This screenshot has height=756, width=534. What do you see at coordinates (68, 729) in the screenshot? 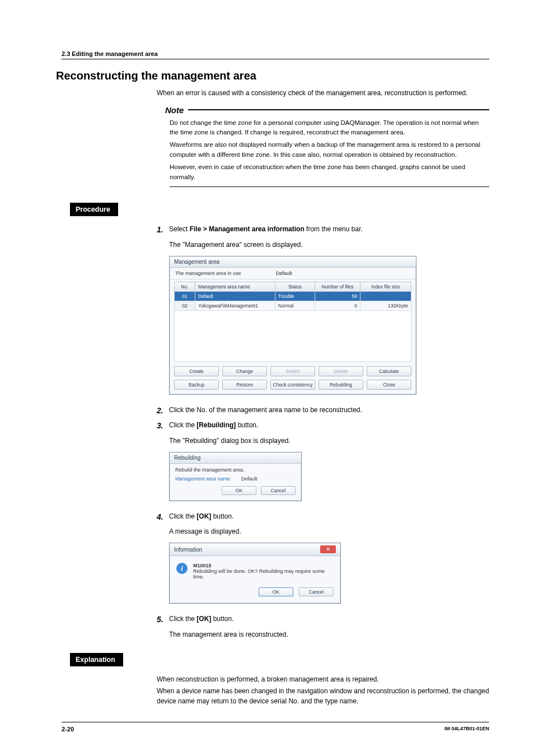
I see `page-number: 2-20` at bounding box center [68, 729].